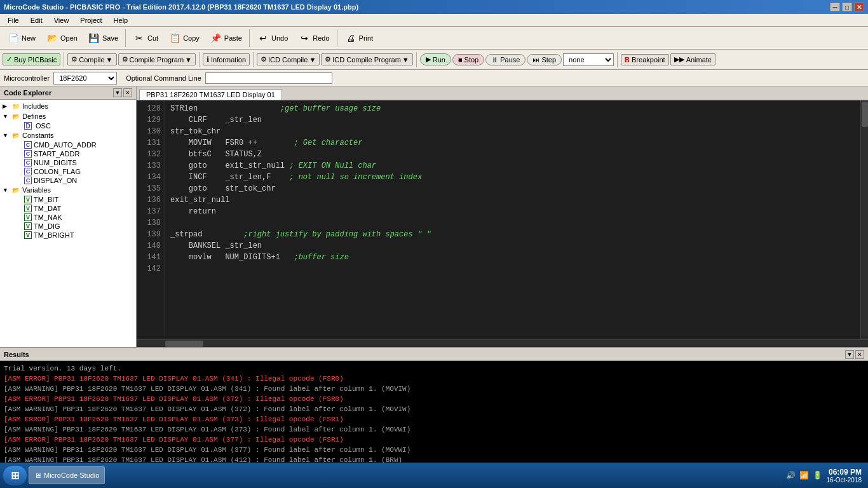  What do you see at coordinates (28, 145) in the screenshot?
I see `cmd-auto-addr-icon: C` at bounding box center [28, 145].